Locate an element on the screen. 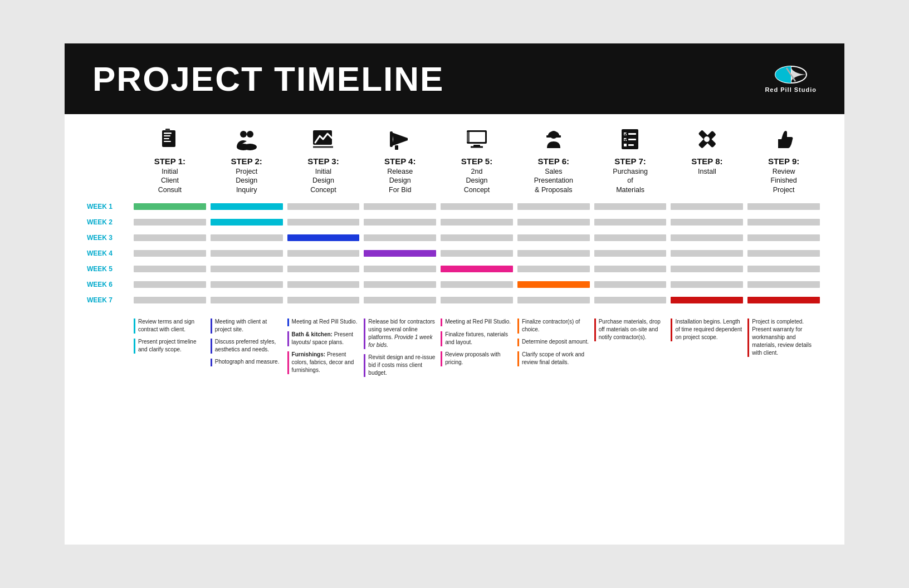  desc-text-3-1: Meeting at Red Pill Studio. is located at coordinates (325, 322).